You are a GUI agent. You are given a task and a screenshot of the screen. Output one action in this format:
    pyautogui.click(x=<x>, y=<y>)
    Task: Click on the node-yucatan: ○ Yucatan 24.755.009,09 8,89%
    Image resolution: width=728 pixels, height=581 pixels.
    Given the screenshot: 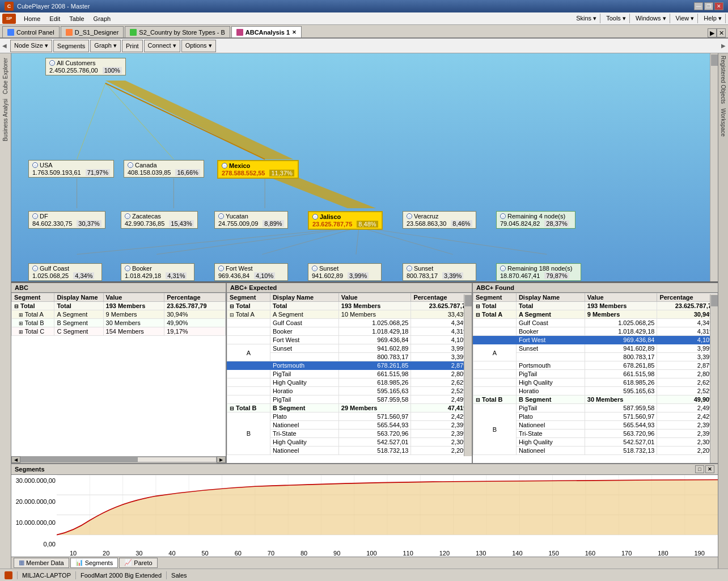 What is the action you would take?
    pyautogui.click(x=251, y=220)
    